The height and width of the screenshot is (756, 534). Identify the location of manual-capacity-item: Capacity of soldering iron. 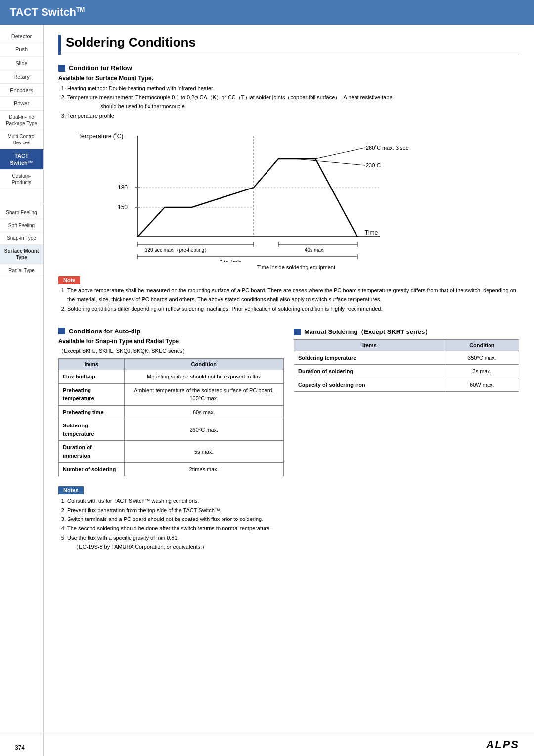
(370, 385).